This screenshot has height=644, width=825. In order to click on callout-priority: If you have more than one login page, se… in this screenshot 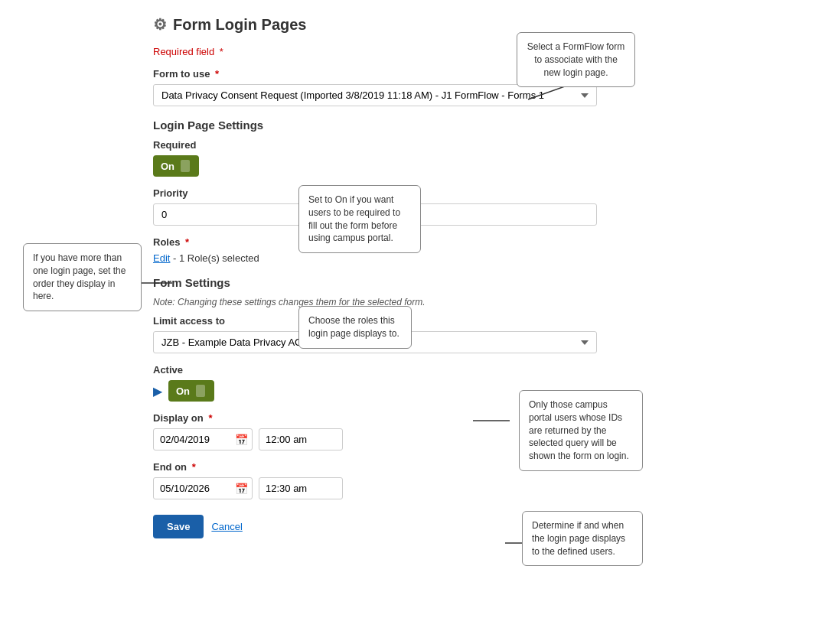, I will do `click(83, 277)`.